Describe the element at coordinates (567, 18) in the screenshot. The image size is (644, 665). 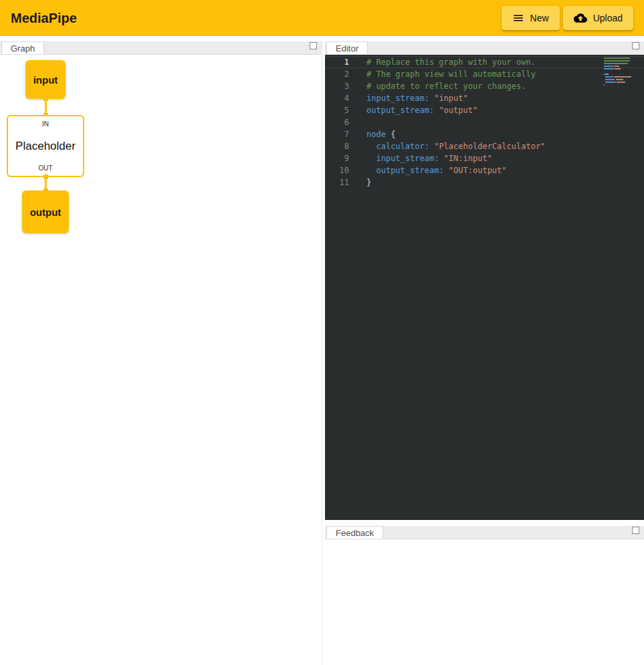
I see `header-buttons: New Upload` at that location.